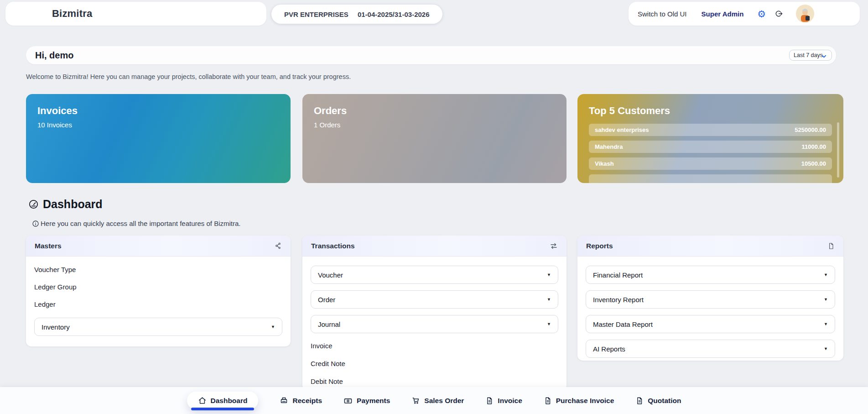  Describe the element at coordinates (623, 324) in the screenshot. I see `master-data-report-value: Master Data Report` at that location.